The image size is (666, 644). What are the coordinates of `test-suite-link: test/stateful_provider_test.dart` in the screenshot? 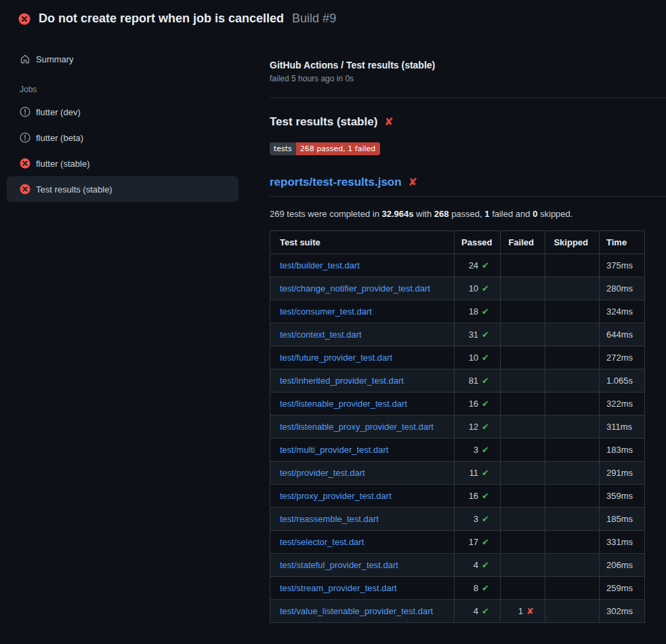 It's located at (339, 565).